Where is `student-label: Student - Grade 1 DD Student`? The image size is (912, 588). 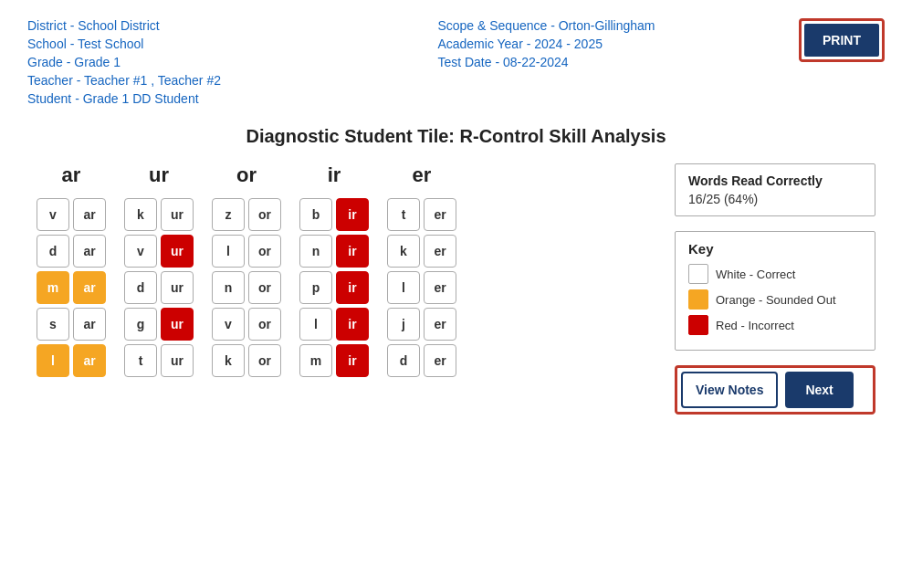 student-label: Student - Grade 1 DD Student is located at coordinates (124, 99).